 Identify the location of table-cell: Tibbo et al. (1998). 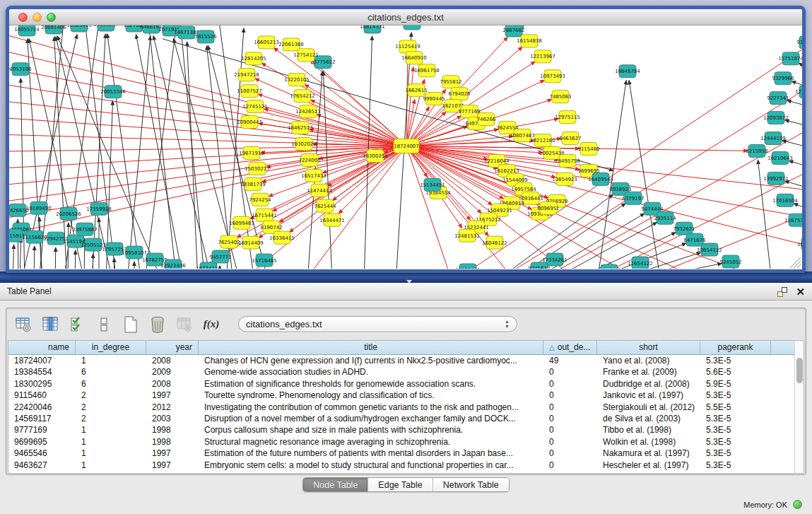
(649, 430).